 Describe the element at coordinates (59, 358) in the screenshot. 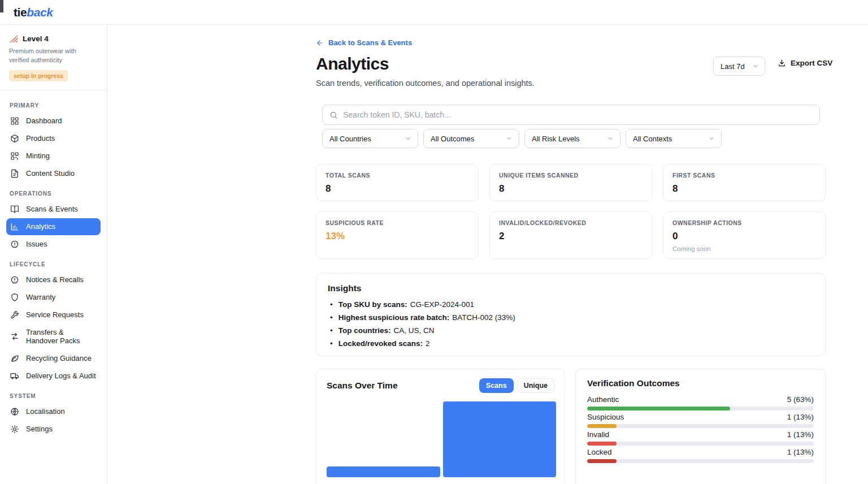

I see `sidebar-item-label: Recycling Guidance` at that location.